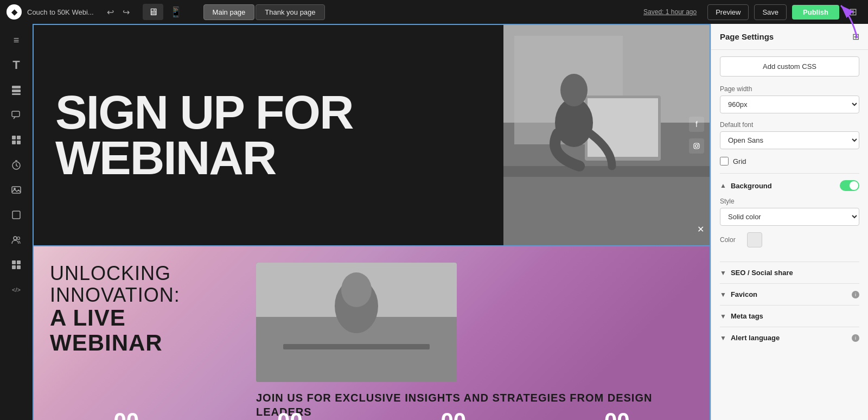  What do you see at coordinates (16, 222) in the screenshot?
I see `left-sidebar: ≡ T </>` at bounding box center [16, 222].